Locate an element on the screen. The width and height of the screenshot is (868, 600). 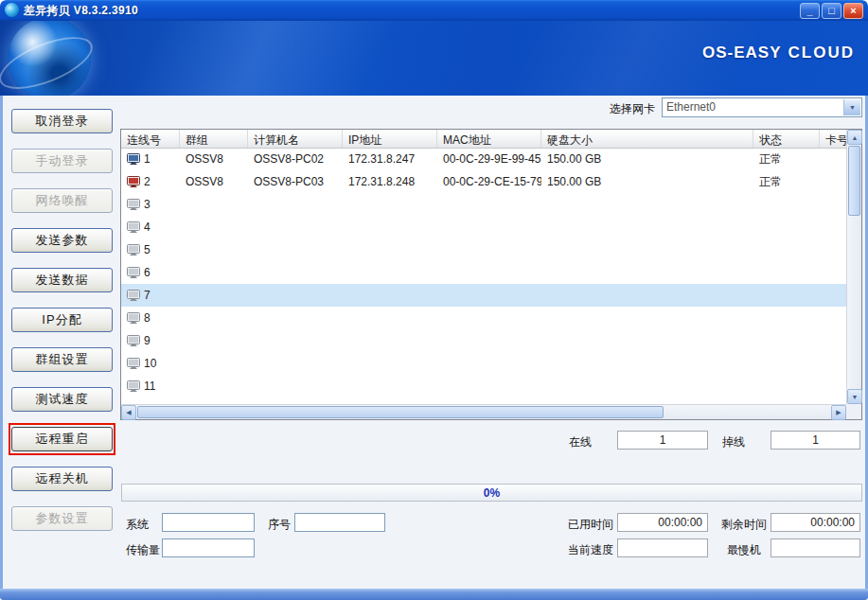
cell-connection: 3 is located at coordinates (151, 204).